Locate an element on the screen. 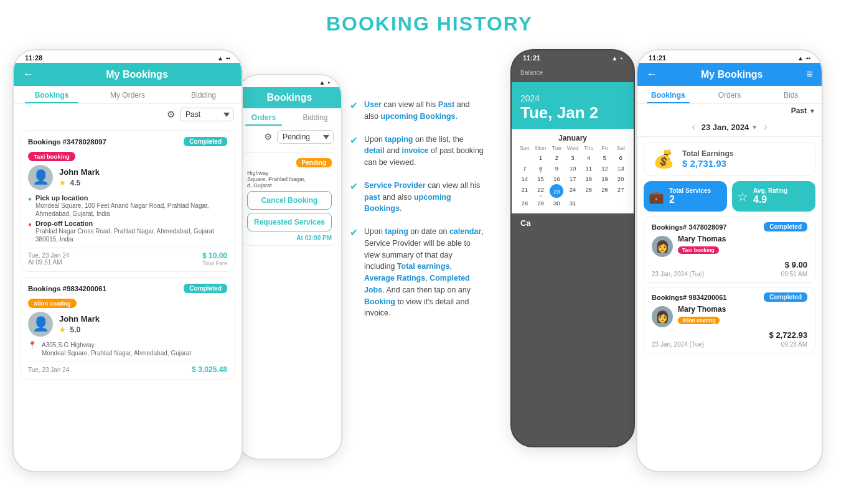 This screenshot has width=859, height=504. star-icon-rating-4: ☆ is located at coordinates (743, 197).